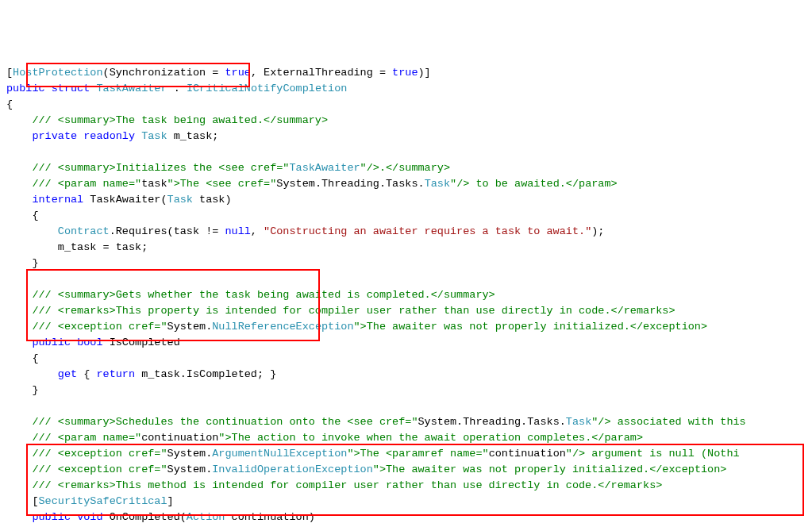  What do you see at coordinates (410, 470) in the screenshot?
I see `code-line: /// <exception cref="System.InvalidOpera…` at bounding box center [410, 470].